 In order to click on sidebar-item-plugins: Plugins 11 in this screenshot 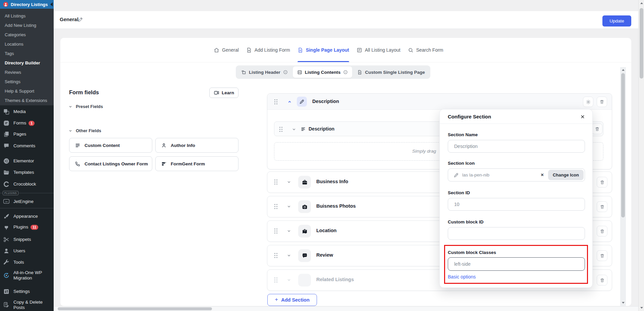, I will do `click(27, 227)`.